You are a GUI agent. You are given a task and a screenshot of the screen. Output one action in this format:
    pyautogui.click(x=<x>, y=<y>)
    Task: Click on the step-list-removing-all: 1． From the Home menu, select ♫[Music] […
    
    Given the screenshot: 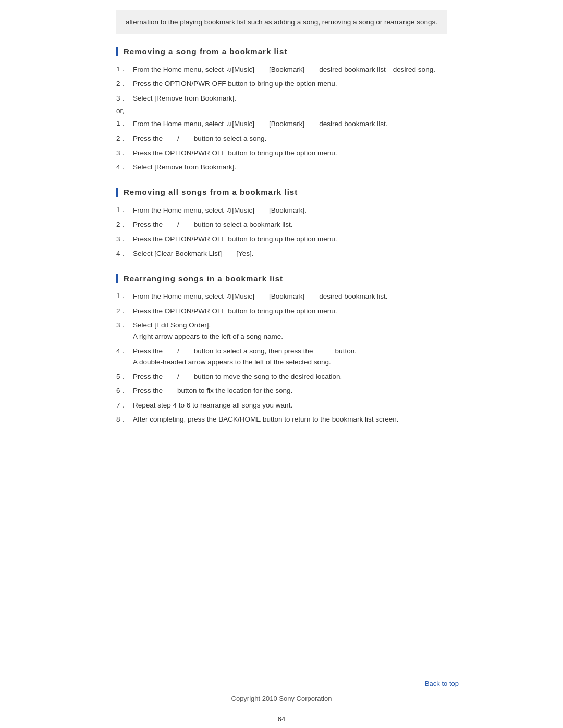 What is the action you would take?
    pyautogui.click(x=282, y=231)
    